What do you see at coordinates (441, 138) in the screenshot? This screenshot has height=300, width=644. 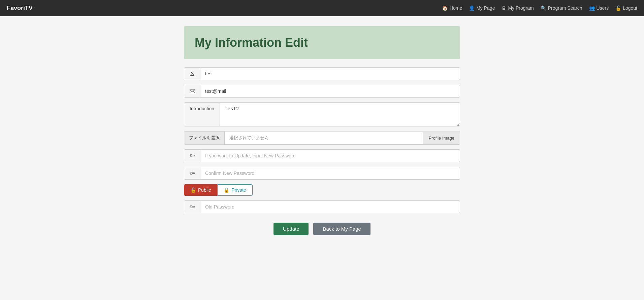 I see `profile-image-label: Profile Image` at bounding box center [441, 138].